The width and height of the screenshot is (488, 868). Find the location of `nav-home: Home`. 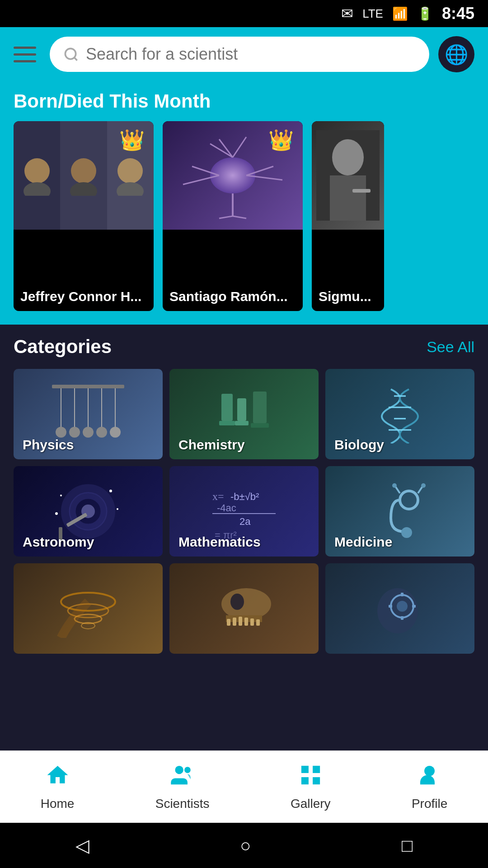

nav-home: Home is located at coordinates (58, 787).